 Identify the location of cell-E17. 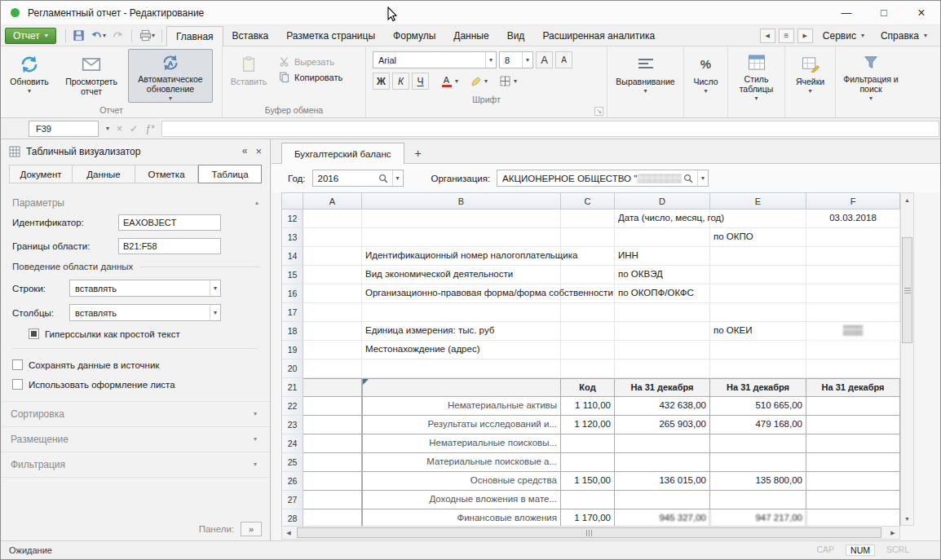
(758, 313).